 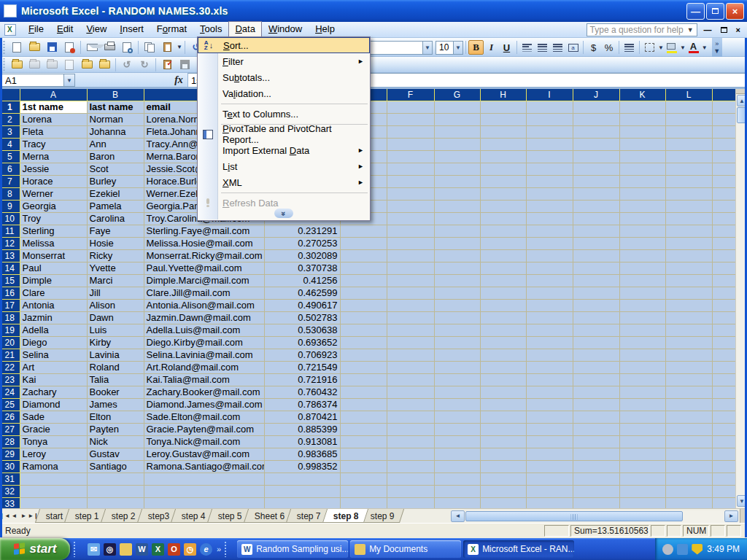 I want to click on row-header-6: 6, so click(x=10, y=169).